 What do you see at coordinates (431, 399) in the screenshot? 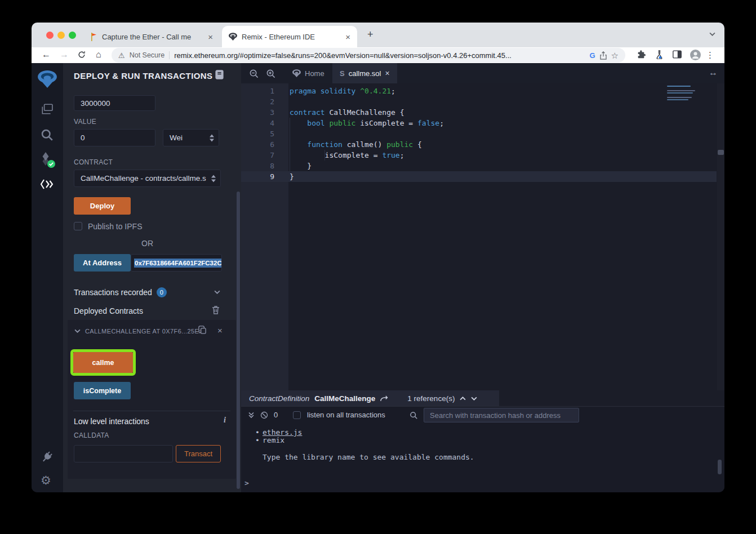
I see `references-count-label: 1 reference(s)` at bounding box center [431, 399].